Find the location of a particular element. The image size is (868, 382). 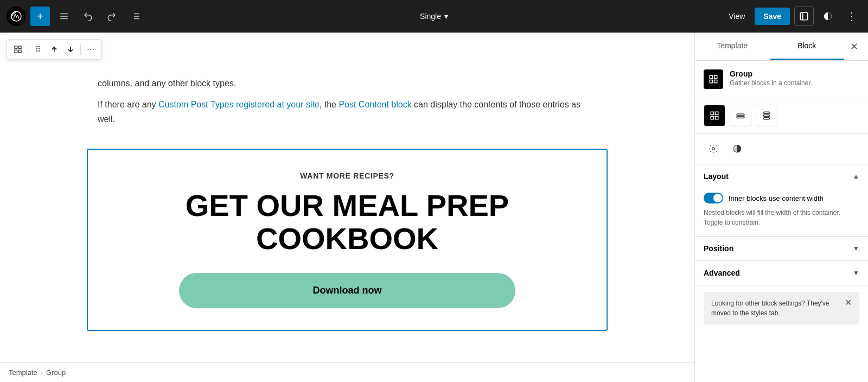

tab-template: Template is located at coordinates (732, 47).